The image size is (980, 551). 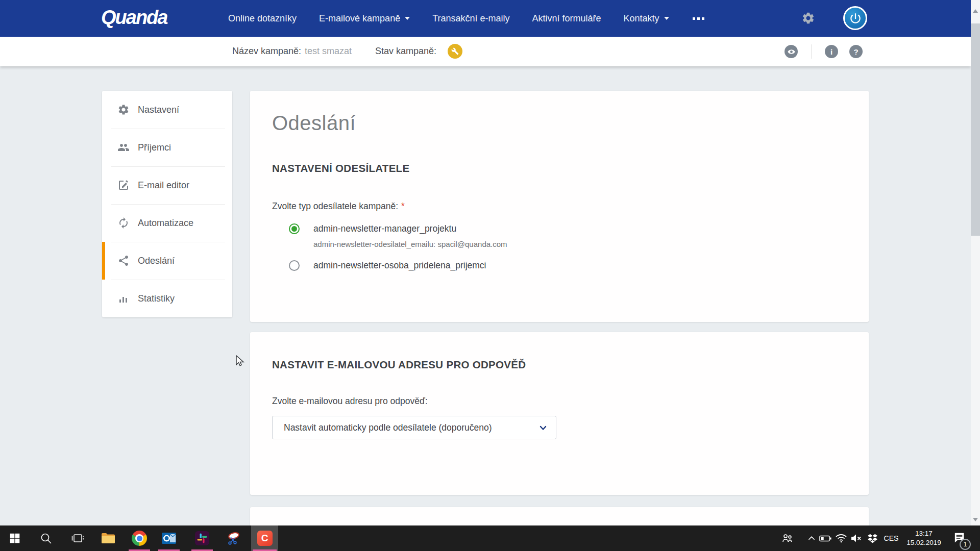 What do you see at coordinates (414, 428) in the screenshot?
I see `reply-address-select: Nastavit automaticky podle odesílatele (…` at bounding box center [414, 428].